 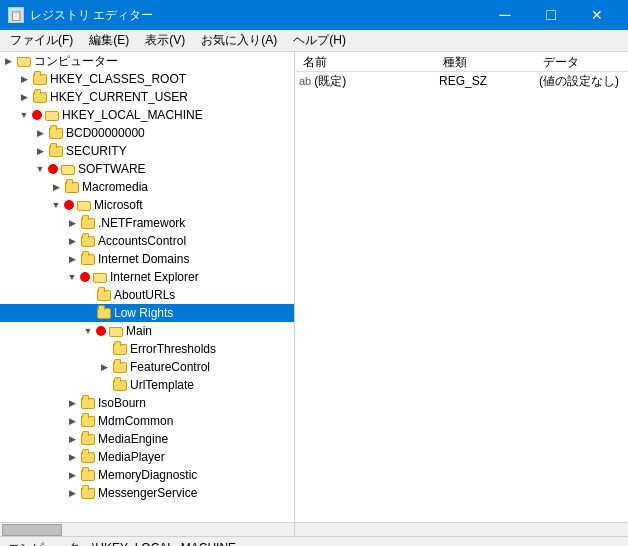 What do you see at coordinates (32, 530) in the screenshot?
I see `left-hscroll-thumb` at bounding box center [32, 530].